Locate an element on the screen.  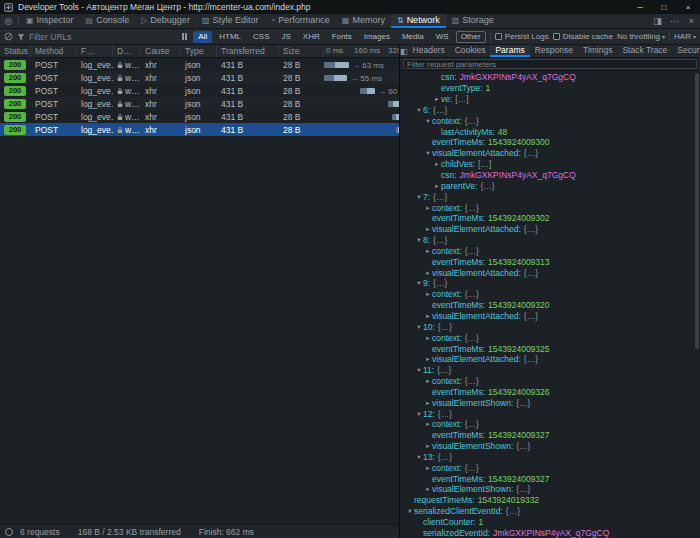
tree-node: requestTimeMs: 1543924019332 is located at coordinates (550, 500).